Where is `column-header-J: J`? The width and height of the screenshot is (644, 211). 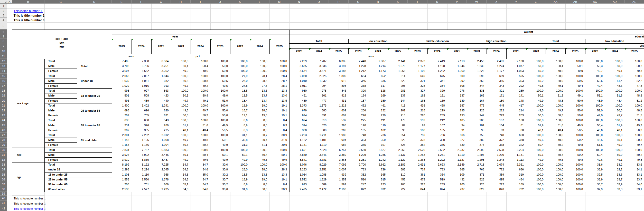
column-header-J: J is located at coordinates (220, 2).